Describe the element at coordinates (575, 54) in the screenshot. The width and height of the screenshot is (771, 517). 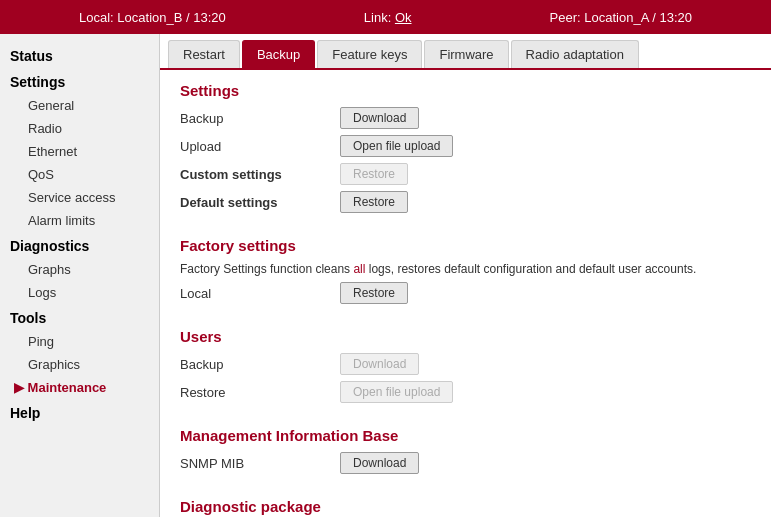
I see `tab-radio-adaptation: Radio adaptation` at that location.